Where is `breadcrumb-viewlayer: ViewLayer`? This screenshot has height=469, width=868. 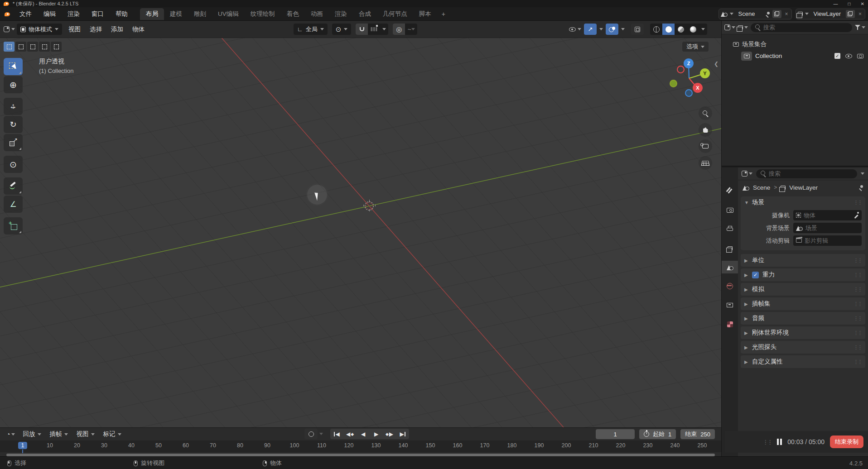
breadcrumb-viewlayer: ViewLayer is located at coordinates (804, 187).